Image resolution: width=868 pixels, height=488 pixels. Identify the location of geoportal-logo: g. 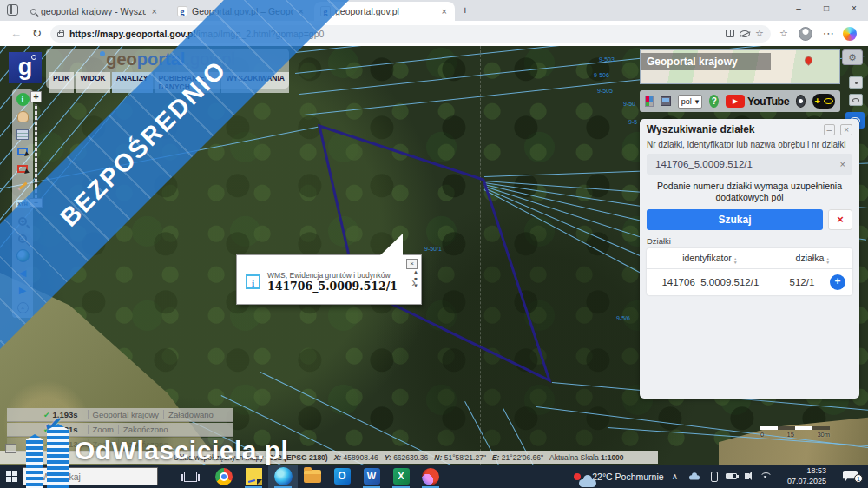
(25, 68).